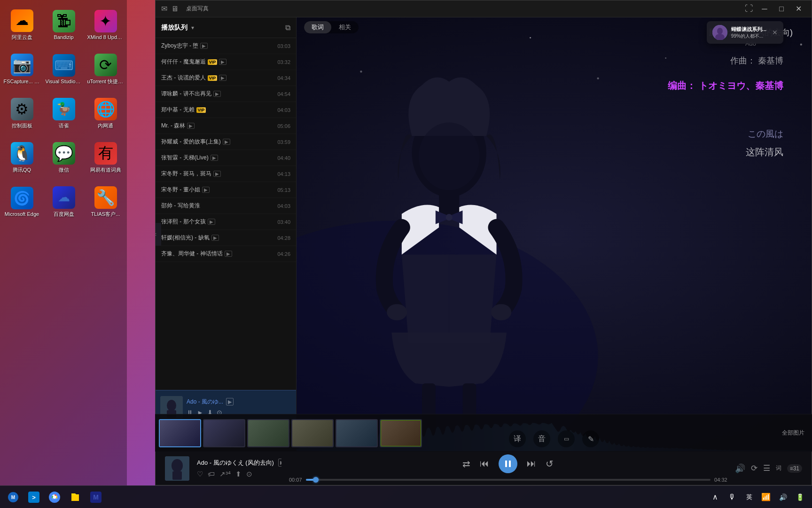 The image size is (812, 508). Describe the element at coordinates (212, 78) in the screenshot. I see `vip-badge-2: VIP` at that location.